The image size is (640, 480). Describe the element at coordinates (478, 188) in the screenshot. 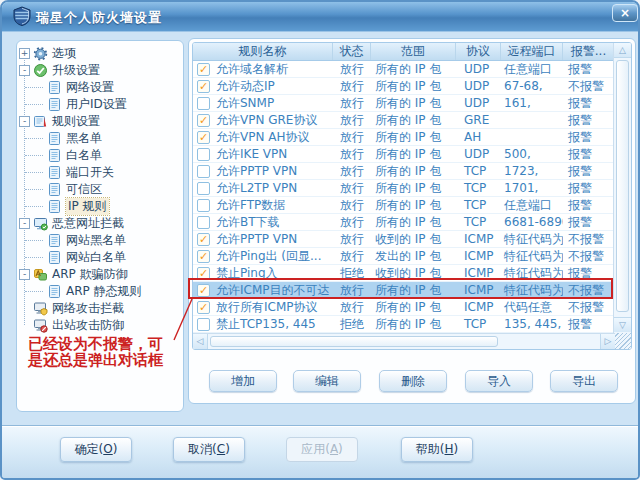

I see `cell-protocol: TCP` at that location.